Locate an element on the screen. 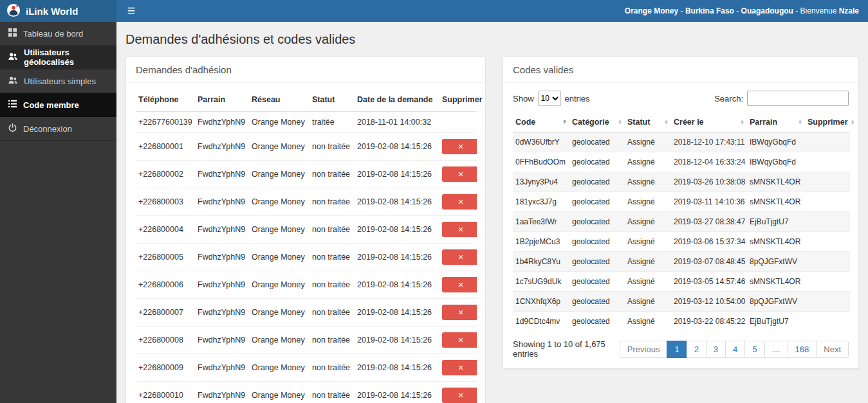 Image resolution: width=868 pixels, height=403 pixels. list-icon is located at coordinates (13, 105).